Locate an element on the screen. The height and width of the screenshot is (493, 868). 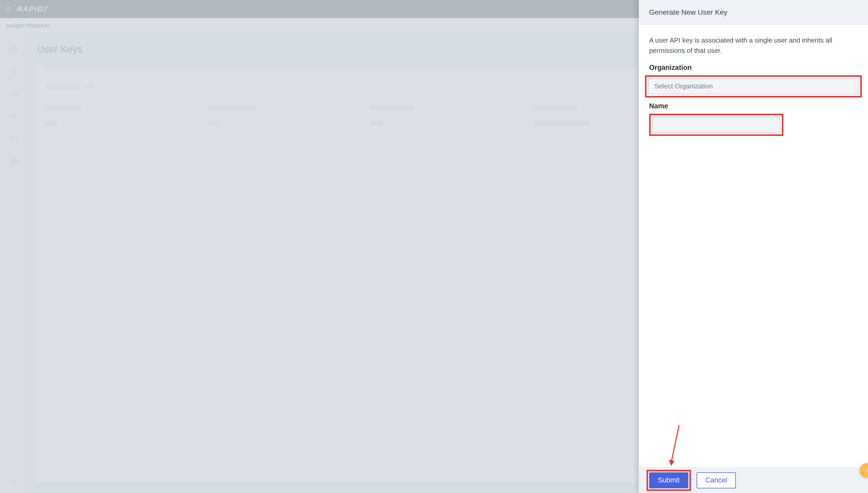
help-bubble-text: i is located at coordinates (867, 470).